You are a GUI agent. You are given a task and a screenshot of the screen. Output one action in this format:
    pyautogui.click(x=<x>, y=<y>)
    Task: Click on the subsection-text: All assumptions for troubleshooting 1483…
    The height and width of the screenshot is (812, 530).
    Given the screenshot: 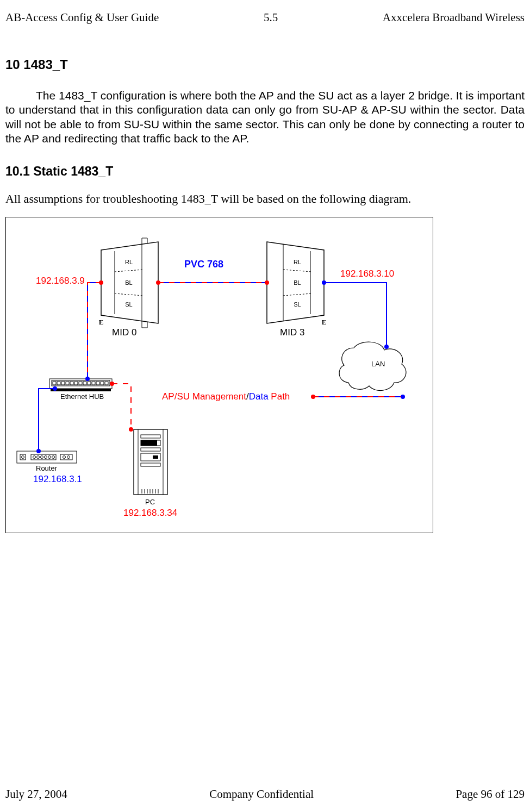 What is the action you would take?
    pyautogui.click(x=265, y=199)
    